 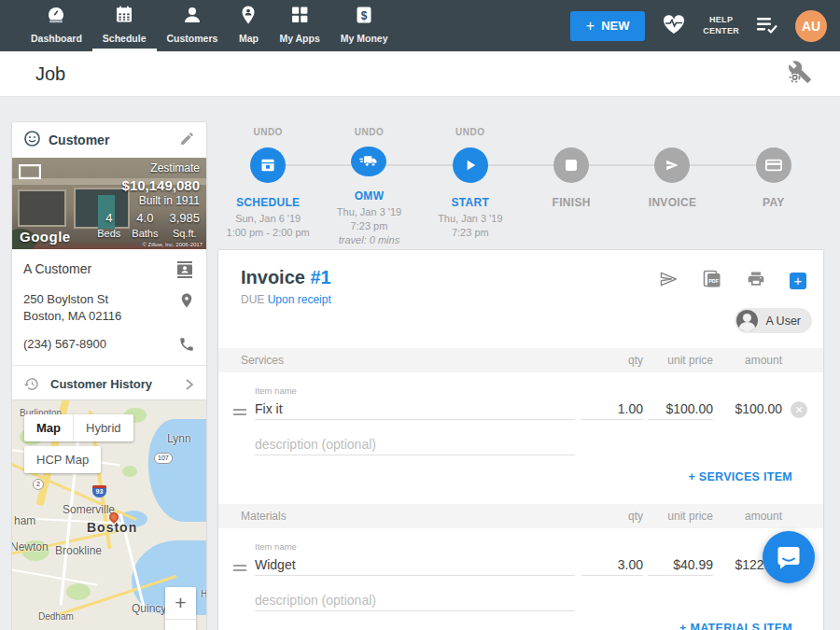 What do you see at coordinates (774, 165) in the screenshot?
I see `pay-card-icon` at bounding box center [774, 165].